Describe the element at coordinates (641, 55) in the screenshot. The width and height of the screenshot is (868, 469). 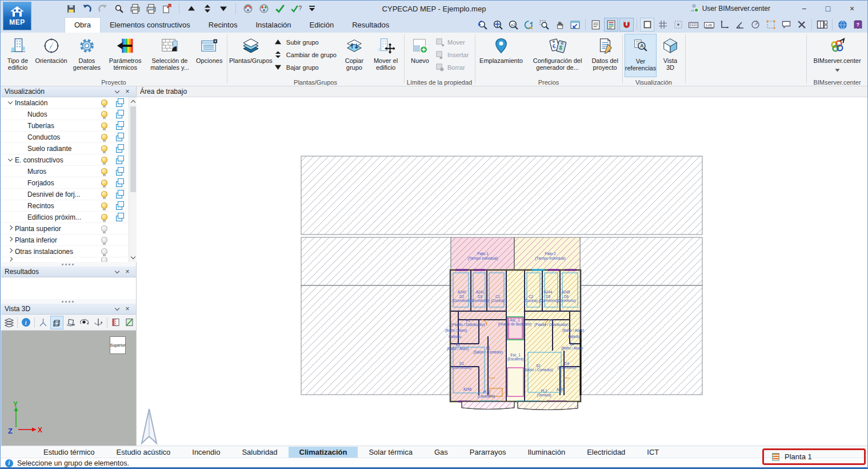
I see `ver-referencias-button: A Ver referencias` at that location.